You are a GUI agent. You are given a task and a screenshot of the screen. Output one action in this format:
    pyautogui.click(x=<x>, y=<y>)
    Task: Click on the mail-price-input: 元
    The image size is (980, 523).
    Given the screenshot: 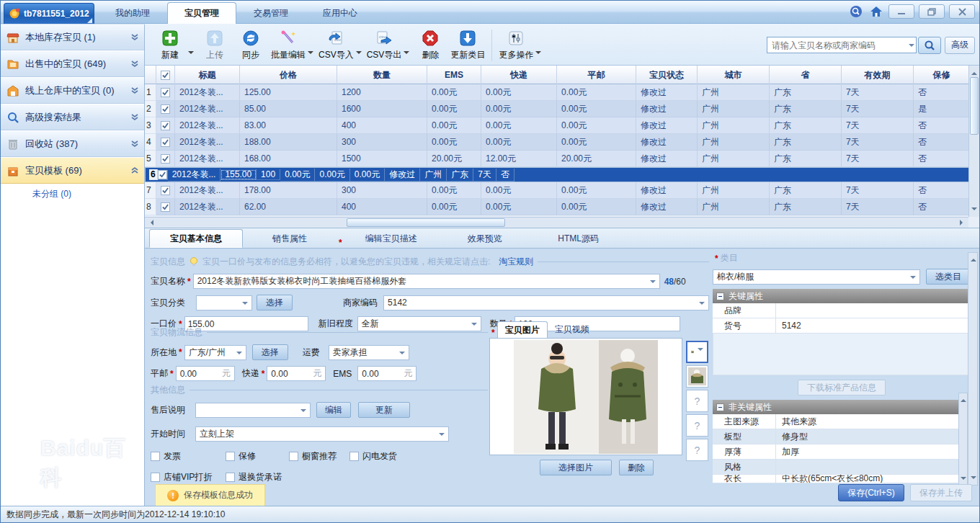 What is the action you would take?
    pyautogui.click(x=205, y=373)
    